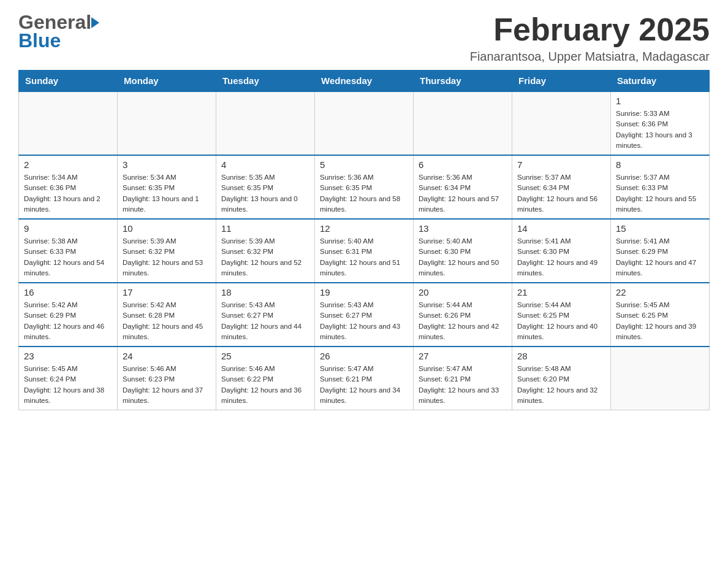 The height and width of the screenshot is (563, 728). What do you see at coordinates (364, 292) in the screenshot?
I see `day-number: 19` at bounding box center [364, 292].